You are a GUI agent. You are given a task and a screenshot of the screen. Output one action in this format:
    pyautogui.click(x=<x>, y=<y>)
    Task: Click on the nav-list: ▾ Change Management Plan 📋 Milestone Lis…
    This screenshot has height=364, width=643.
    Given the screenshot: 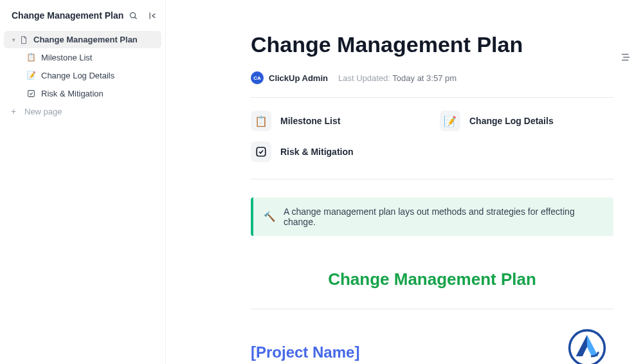 What is the action you would take?
    pyautogui.click(x=82, y=66)
    